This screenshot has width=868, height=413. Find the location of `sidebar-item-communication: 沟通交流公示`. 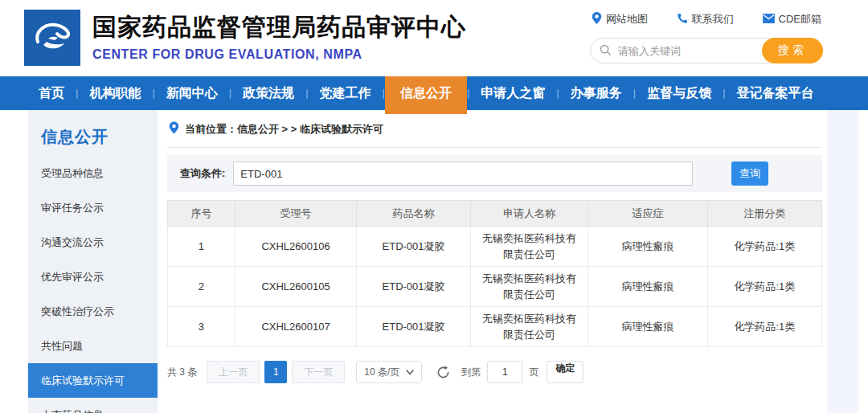

sidebar-item-communication: 沟通交流公示 is located at coordinates (93, 243).